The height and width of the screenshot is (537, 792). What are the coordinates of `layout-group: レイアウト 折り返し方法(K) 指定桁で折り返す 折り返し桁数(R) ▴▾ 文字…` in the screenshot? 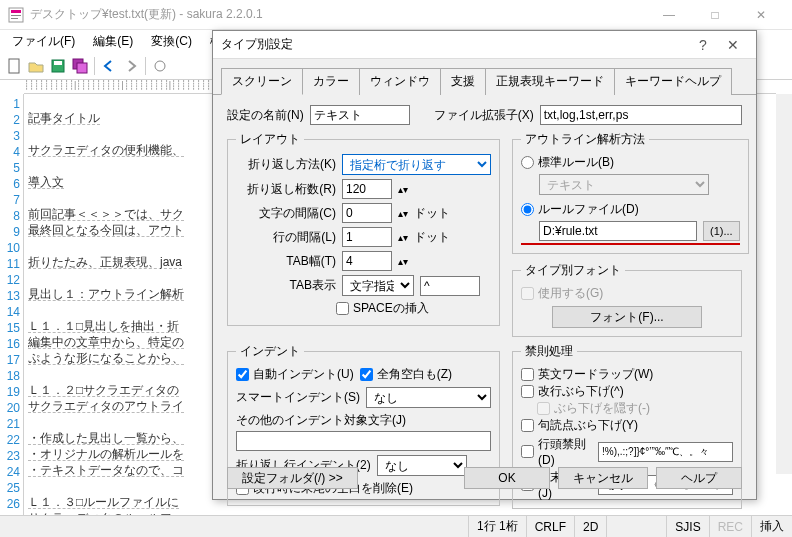 It's located at (364, 228).